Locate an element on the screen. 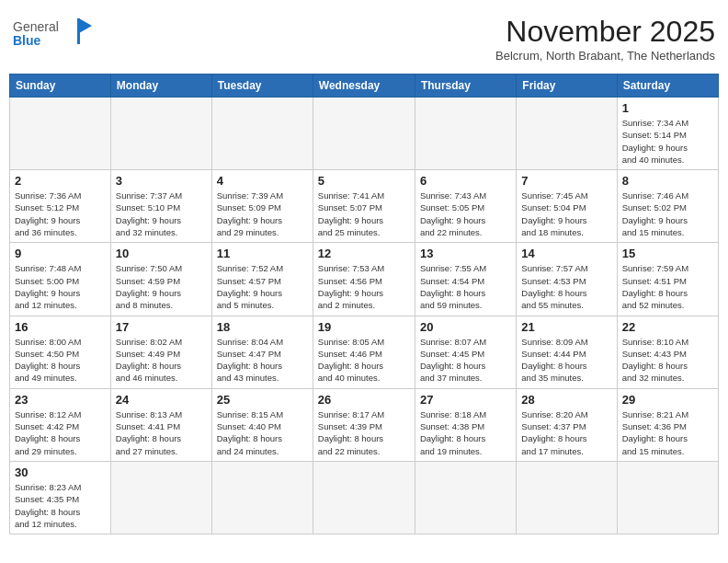 The image size is (728, 563). day-number: 8 is located at coordinates (667, 180).